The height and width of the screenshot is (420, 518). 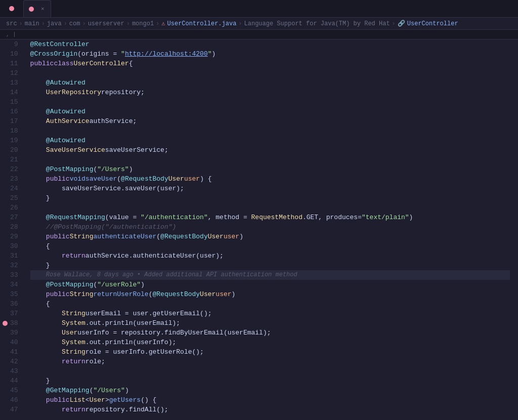 I want to click on code-line: AuthService authService;, so click(x=270, y=121).